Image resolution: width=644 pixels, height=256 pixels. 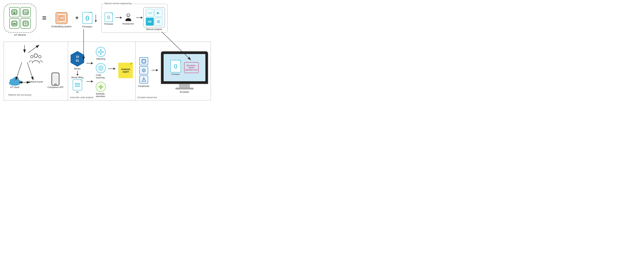 What do you see at coordinates (62, 20) in the screenshot?
I see `embedding-system-block: Embedding system` at bounding box center [62, 20].